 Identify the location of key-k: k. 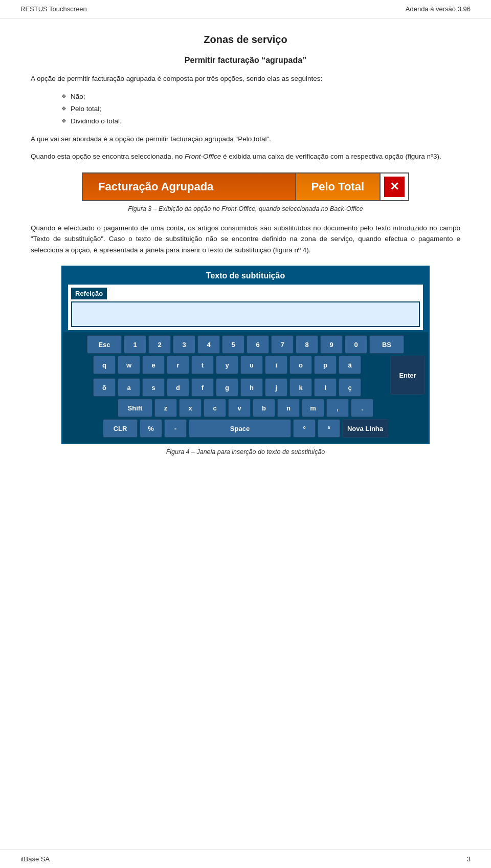
(301, 387).